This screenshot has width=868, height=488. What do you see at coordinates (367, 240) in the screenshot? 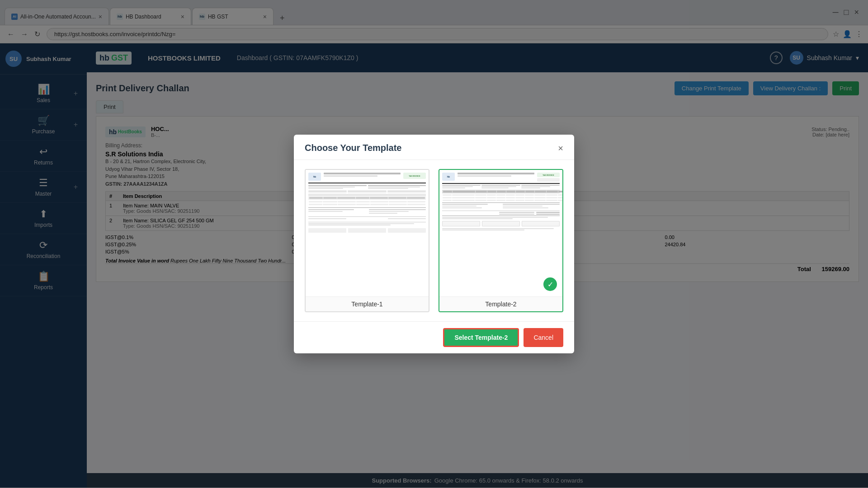
I see `template-1-card: hb TAX INVOICE` at bounding box center [367, 240].